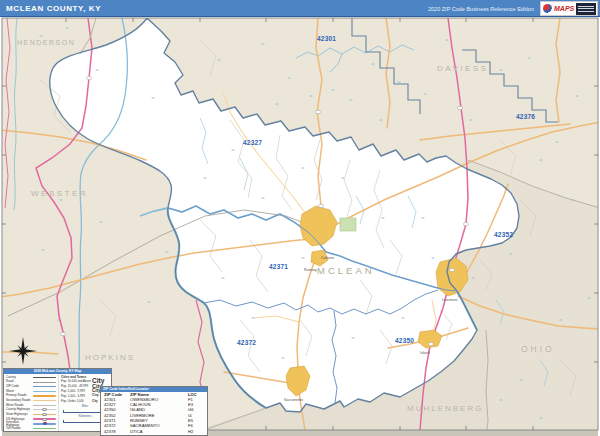 This screenshot has width=600, height=436. What do you see at coordinates (404, 340) in the screenshot?
I see `zip-label-42350: 42350` at bounding box center [404, 340].